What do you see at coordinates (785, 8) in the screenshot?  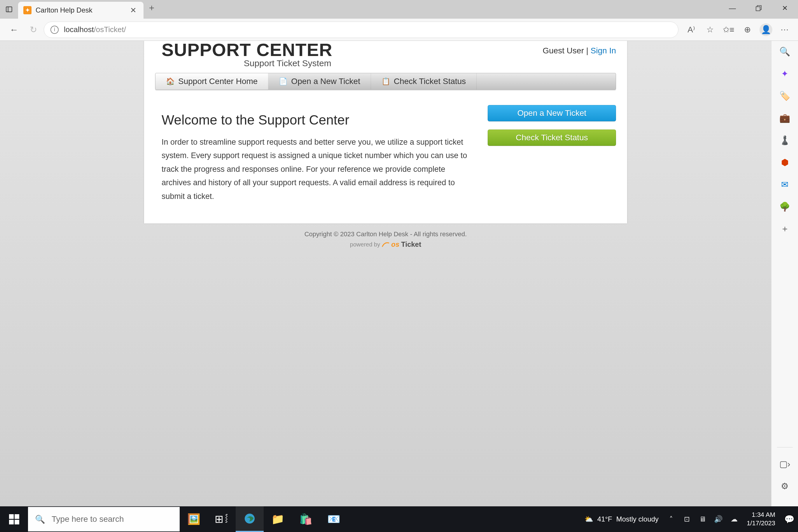 I see `window-close-button: ✕` at bounding box center [785, 8].